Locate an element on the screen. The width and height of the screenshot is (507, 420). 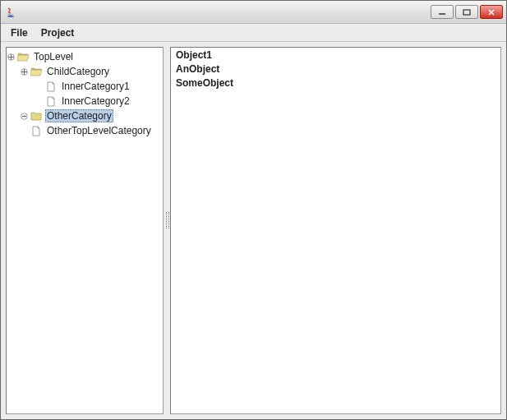
tree-label: OtherCategory is located at coordinates (79, 116).